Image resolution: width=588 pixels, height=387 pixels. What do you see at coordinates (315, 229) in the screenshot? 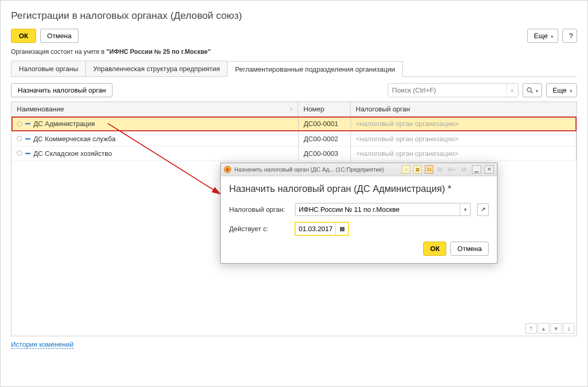
I see `date-input` at bounding box center [315, 229].